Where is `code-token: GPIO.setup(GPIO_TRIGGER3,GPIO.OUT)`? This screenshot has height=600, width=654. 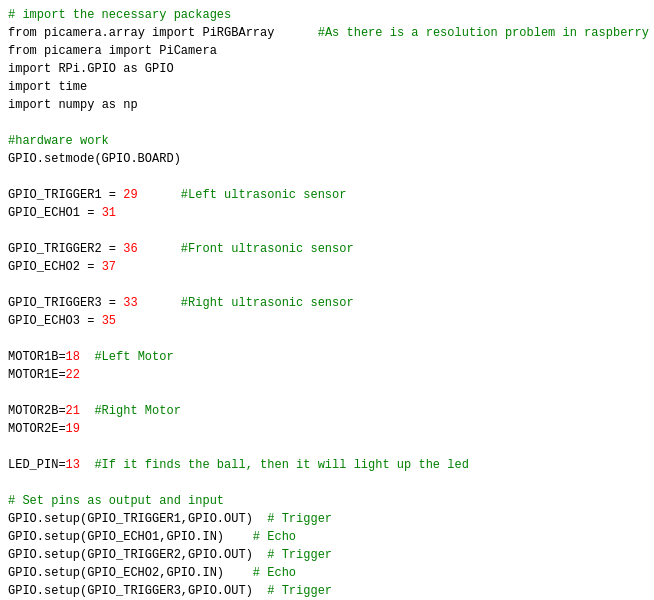
code-token: GPIO.setup(GPIO_TRIGGER3,GPIO.OUT) is located at coordinates (130, 591).